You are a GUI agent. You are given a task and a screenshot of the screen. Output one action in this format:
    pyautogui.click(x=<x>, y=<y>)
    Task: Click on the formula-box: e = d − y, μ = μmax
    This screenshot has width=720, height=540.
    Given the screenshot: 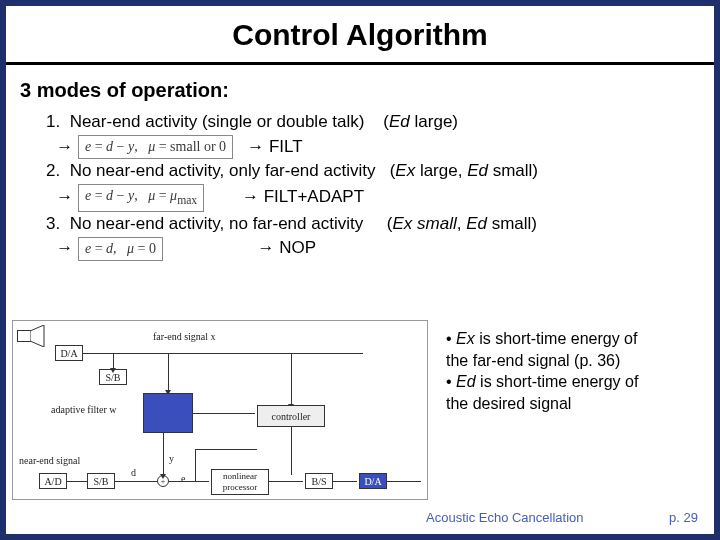 What is the action you would take?
    pyautogui.click(x=141, y=198)
    